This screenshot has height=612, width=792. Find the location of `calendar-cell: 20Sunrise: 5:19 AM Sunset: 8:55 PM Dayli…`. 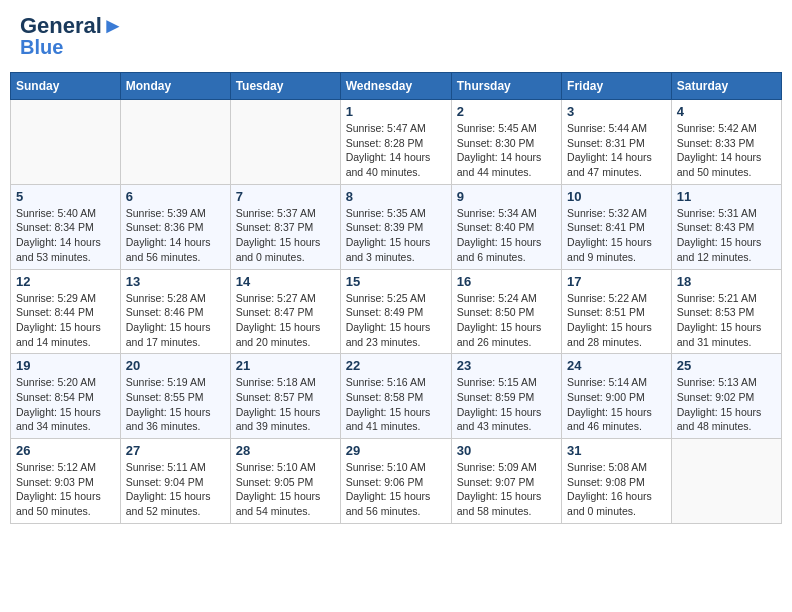

calendar-cell: 20Sunrise: 5:19 AM Sunset: 8:55 PM Dayli… is located at coordinates (175, 396).